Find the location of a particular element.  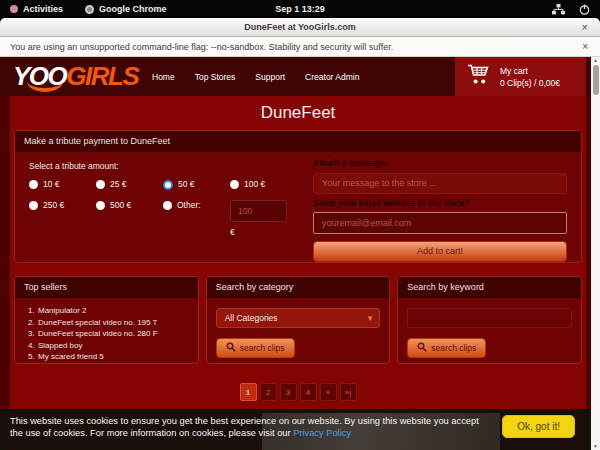

cart-widget: My cart 0 Clip(s) / 0,00€ is located at coordinates (520, 76).